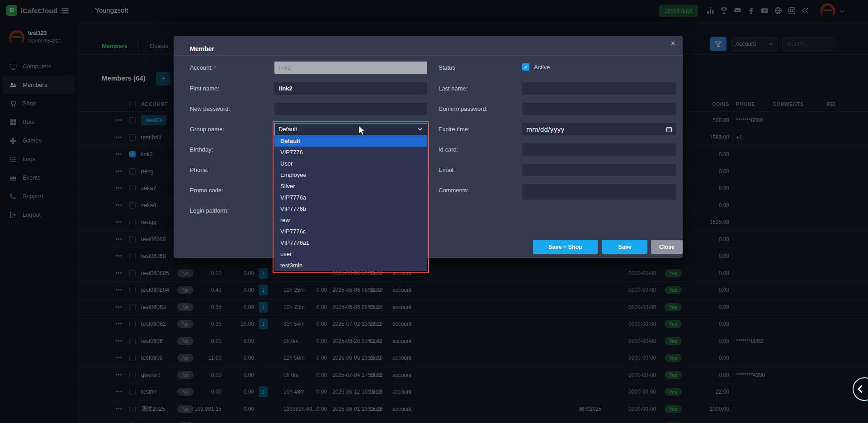  I want to click on confirm-password-label: Confirm password:, so click(463, 109).